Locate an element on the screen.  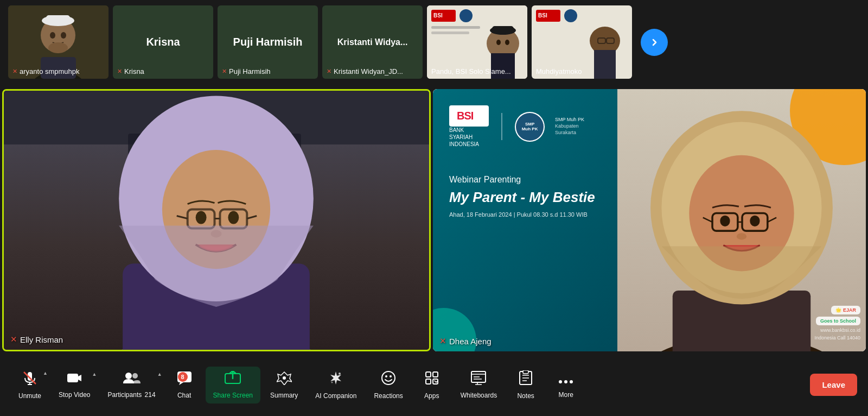
share-screen-icon is located at coordinates (233, 380).